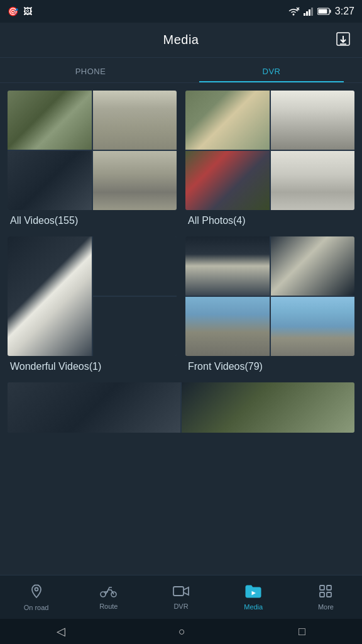 Image resolution: width=362 pixels, height=644 pixels. I want to click on status-left-icons: 🎯 🖼, so click(20, 11).